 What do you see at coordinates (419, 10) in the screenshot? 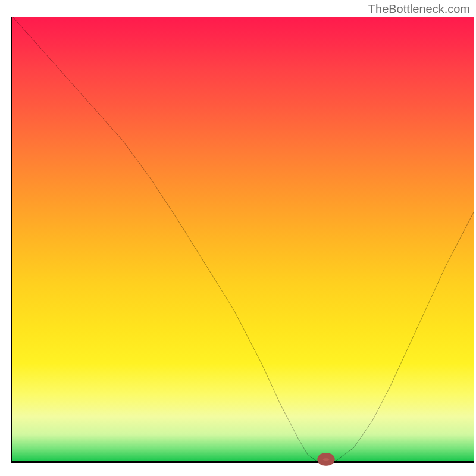
I see `watermark-text: TheBottleneck.com` at bounding box center [419, 10].